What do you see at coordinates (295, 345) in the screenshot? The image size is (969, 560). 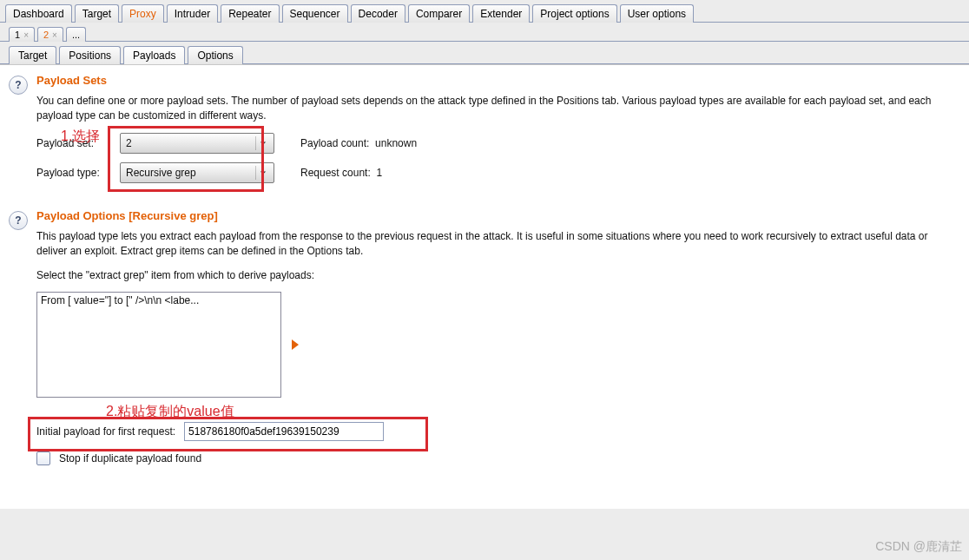 I see `triangle-right-icon` at bounding box center [295, 345].